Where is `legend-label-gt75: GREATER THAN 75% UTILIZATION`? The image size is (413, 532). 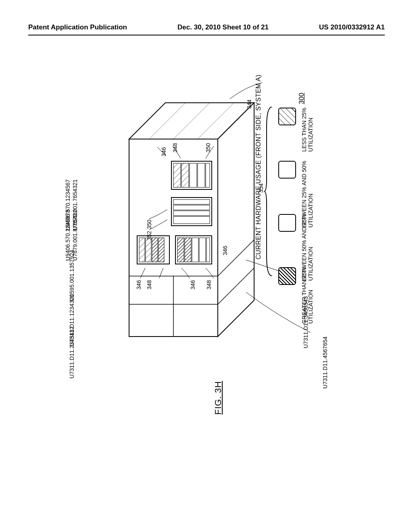
legend-label-gt75: GREATER THAN 75% UTILIZATION is located at coordinates (307, 295).